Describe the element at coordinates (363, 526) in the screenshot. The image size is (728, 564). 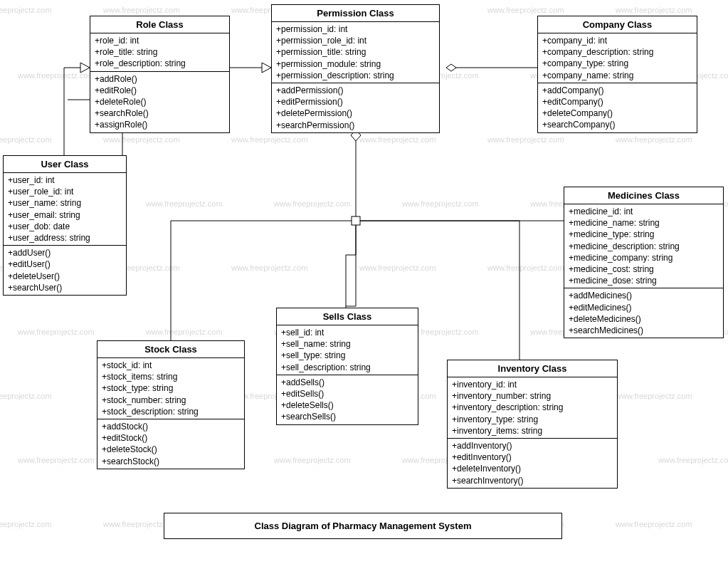
I see `diagram-caption: Class Diagram of Pharmacy Management Sys…` at that location.